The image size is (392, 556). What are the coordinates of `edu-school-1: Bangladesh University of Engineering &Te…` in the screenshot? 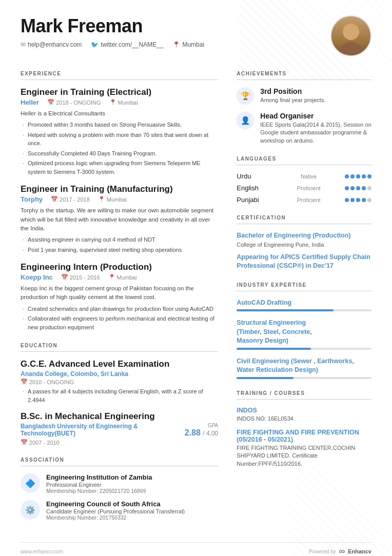 It's located at (79, 430).